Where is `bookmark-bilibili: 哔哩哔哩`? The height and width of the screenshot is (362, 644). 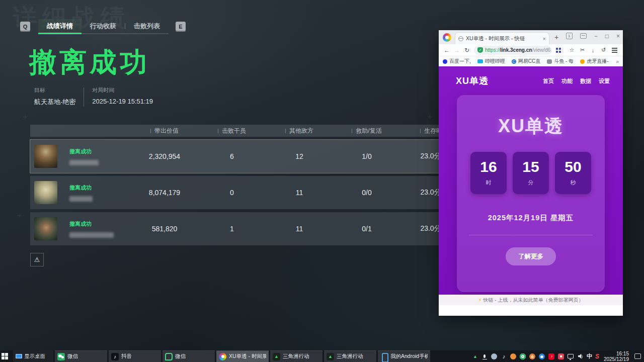
bookmark-bilibili: 哔哩哔哩 is located at coordinates (491, 61).